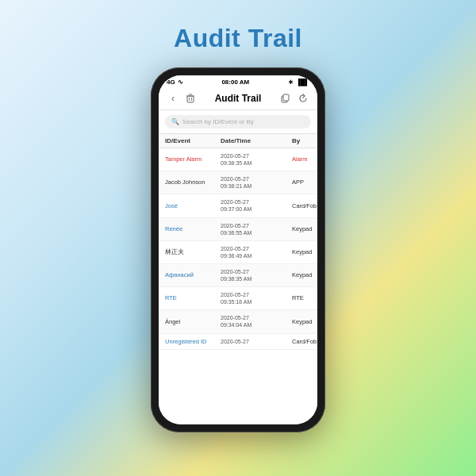 This screenshot has width=476, height=476. What do you see at coordinates (238, 122) in the screenshot?
I see `search-bar: 🔍 Search by ID/Event or By` at bounding box center [238, 122].